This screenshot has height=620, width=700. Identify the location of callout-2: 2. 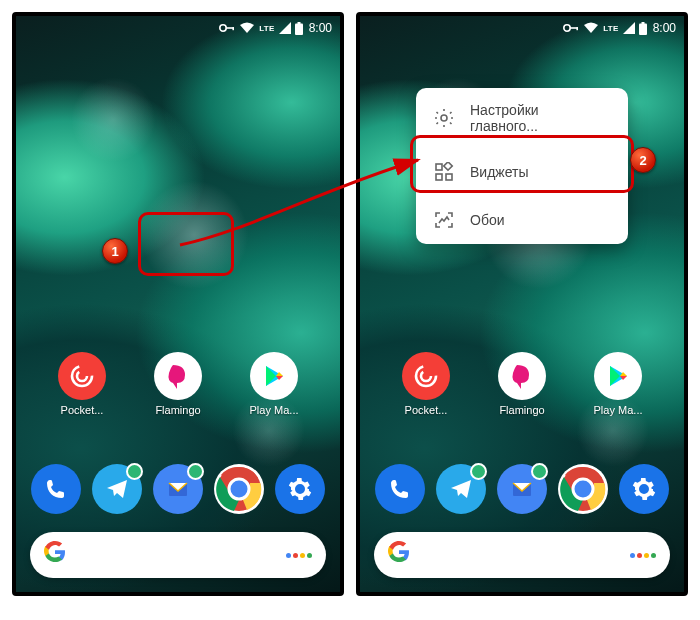
(643, 160).